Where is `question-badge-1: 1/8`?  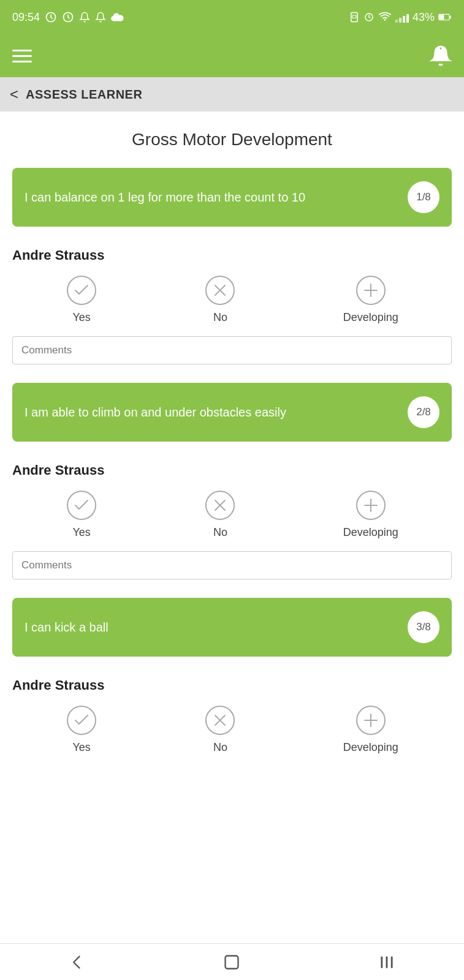
question-badge-1: 1/8 is located at coordinates (424, 197).